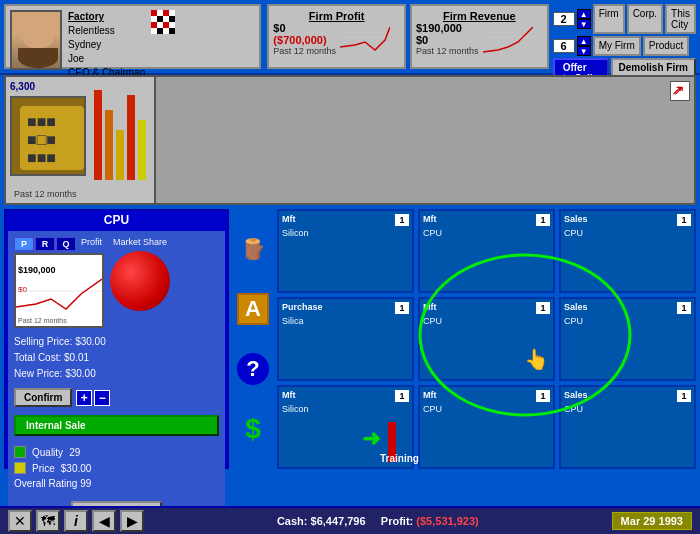 The image size is (700, 534). I want to click on module-num-5: 1, so click(684, 308).